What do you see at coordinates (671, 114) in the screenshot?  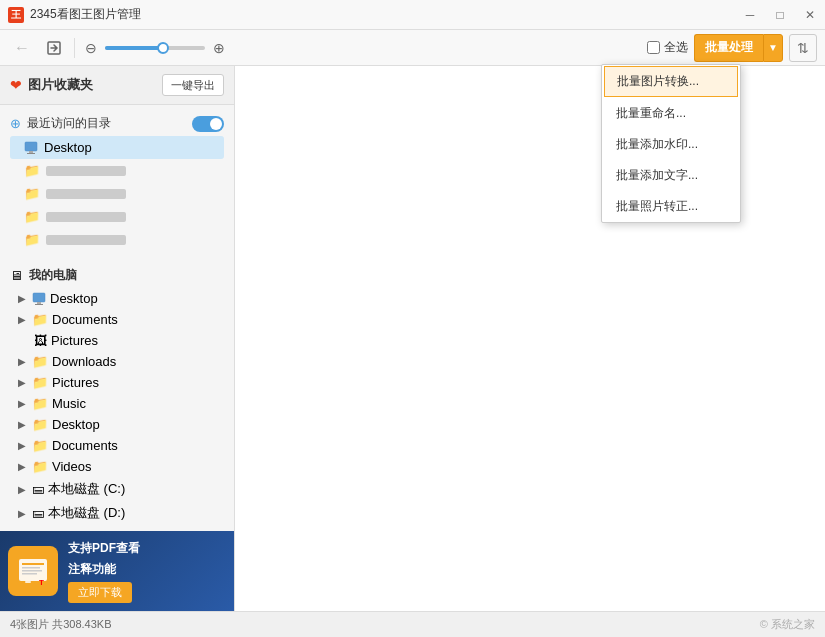 I see `batch-rename-item: 批量重命名...` at bounding box center [671, 114].